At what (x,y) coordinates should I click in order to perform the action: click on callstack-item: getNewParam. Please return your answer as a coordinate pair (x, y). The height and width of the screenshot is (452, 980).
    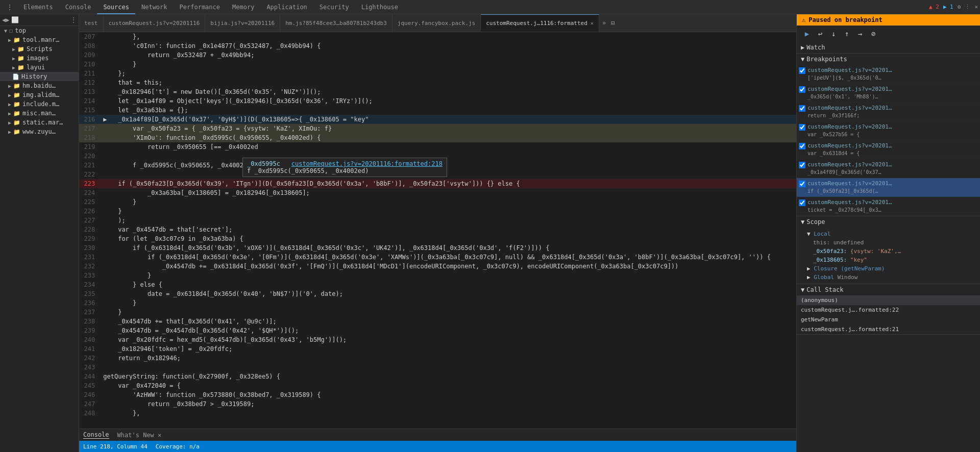
    Looking at the image, I should click on (888, 319).